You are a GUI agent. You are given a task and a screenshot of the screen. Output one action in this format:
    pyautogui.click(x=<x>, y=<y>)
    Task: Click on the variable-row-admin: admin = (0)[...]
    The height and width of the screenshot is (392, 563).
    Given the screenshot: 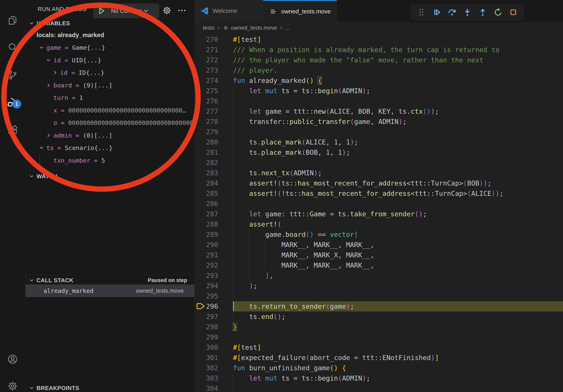 What is the action you would take?
    pyautogui.click(x=110, y=135)
    